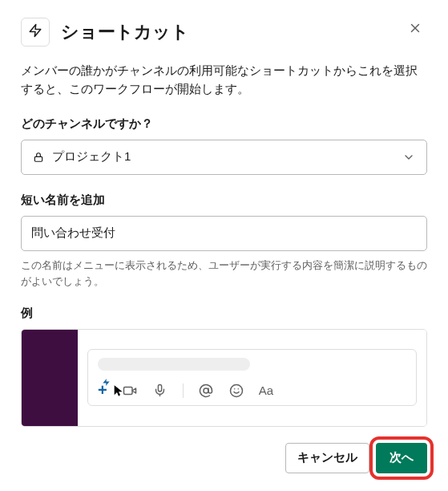 The height and width of the screenshot is (491, 448). Describe the element at coordinates (183, 391) in the screenshot. I see `toolbar-separator` at that location.